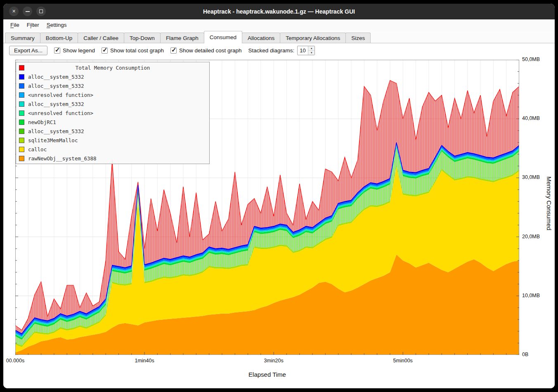 This screenshot has height=392, width=558. I want to click on spin-up-icon: ▲, so click(311, 49).